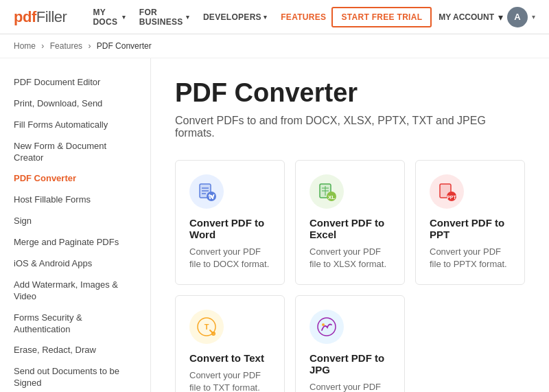  Describe the element at coordinates (382, 17) in the screenshot. I see `start-trial-button: START FREE TRIAL` at that location.